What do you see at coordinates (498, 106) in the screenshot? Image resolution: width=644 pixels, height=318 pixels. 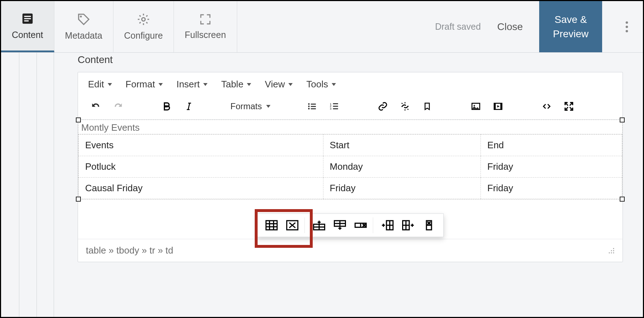 I see `media-button` at bounding box center [498, 106].